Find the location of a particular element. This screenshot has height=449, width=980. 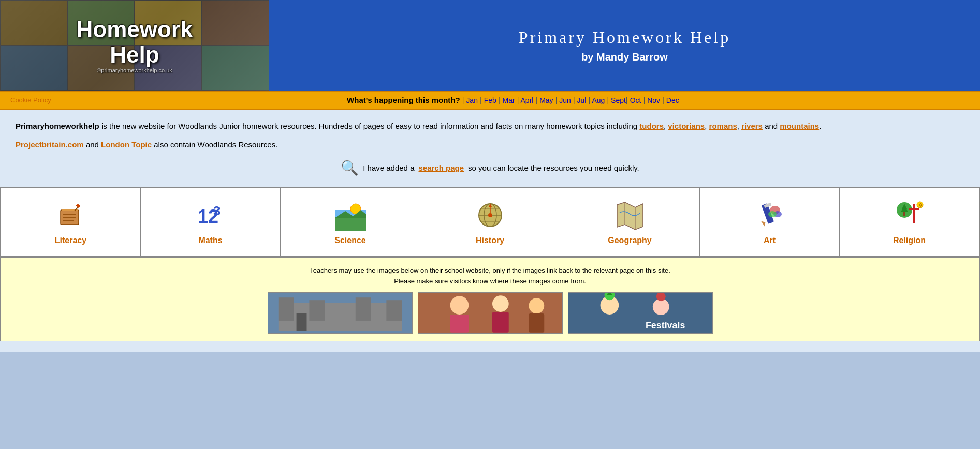

month-jan: Jan is located at coordinates (472, 100).